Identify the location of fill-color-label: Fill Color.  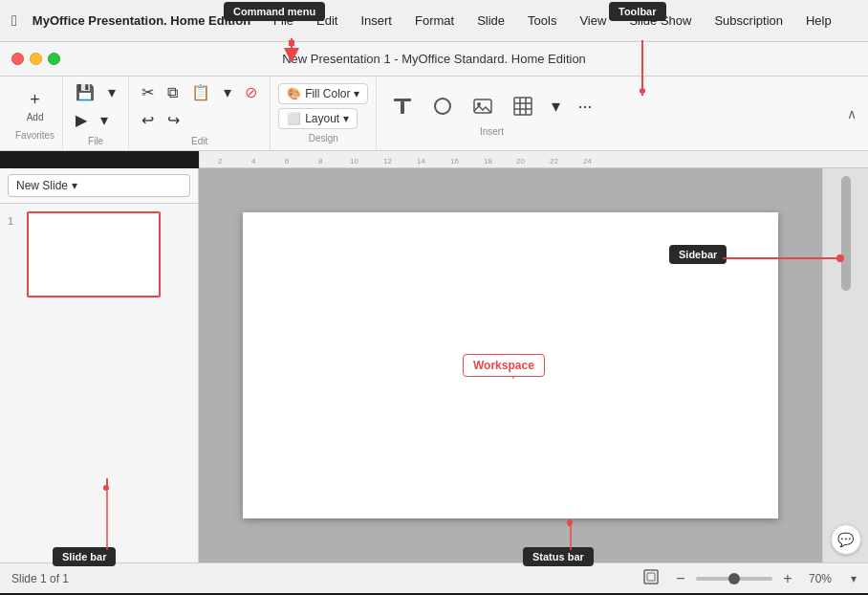
(327, 94).